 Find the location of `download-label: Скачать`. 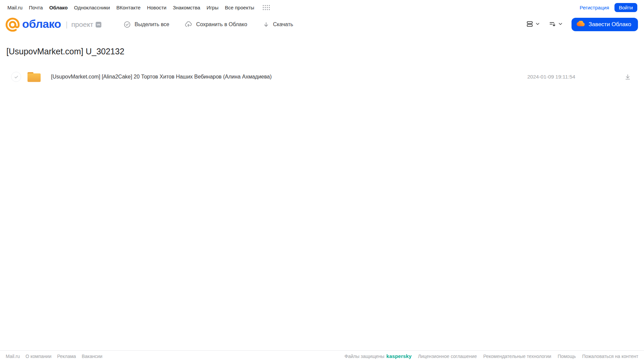

download-label: Скачать is located at coordinates (283, 24).